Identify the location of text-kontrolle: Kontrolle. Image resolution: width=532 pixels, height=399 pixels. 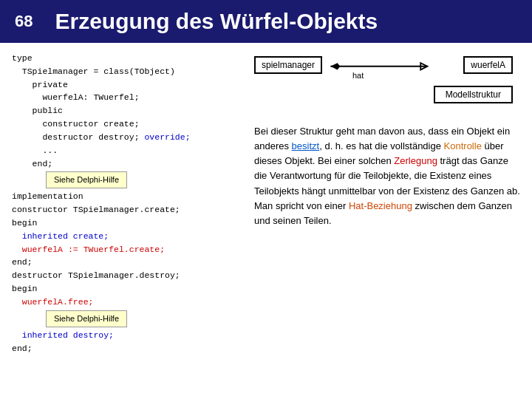
(463, 146).